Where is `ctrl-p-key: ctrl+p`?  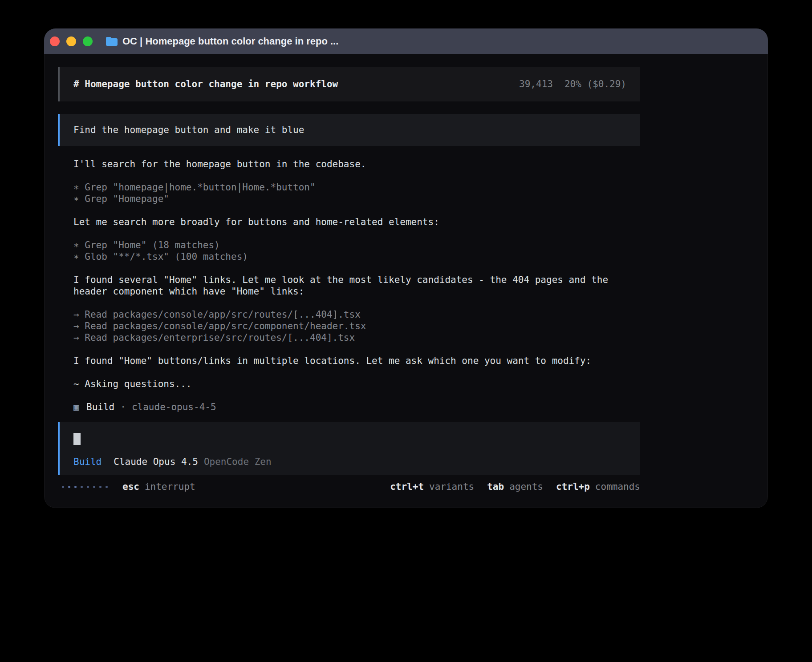
ctrl-p-key: ctrl+p is located at coordinates (573, 487).